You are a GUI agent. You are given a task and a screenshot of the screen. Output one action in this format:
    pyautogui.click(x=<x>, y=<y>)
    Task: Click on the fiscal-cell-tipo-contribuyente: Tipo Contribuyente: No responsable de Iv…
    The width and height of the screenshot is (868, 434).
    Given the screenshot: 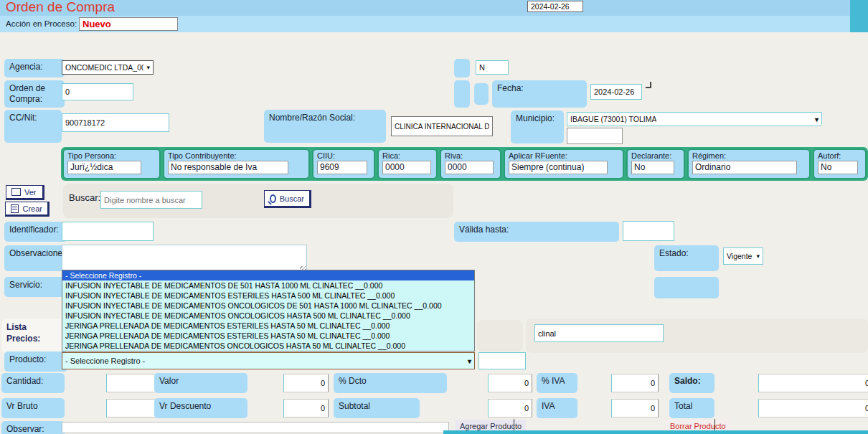 What is the action you would take?
    pyautogui.click(x=237, y=164)
    